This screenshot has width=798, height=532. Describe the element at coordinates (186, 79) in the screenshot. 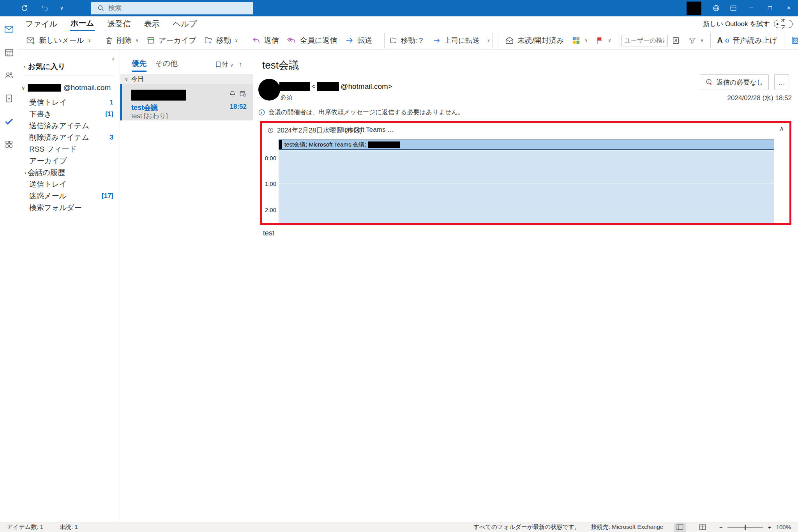

I see `group-header-today: ∨ 今日` at that location.